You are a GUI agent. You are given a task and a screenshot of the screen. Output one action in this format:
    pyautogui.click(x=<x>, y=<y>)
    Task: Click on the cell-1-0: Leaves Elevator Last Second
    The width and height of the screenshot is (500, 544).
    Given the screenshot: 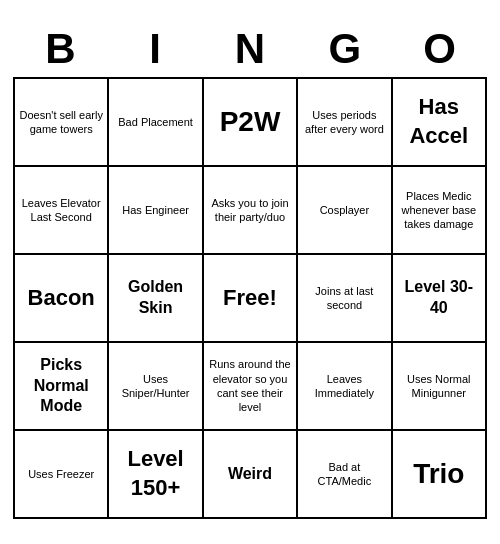 What is the action you would take?
    pyautogui.click(x=62, y=211)
    